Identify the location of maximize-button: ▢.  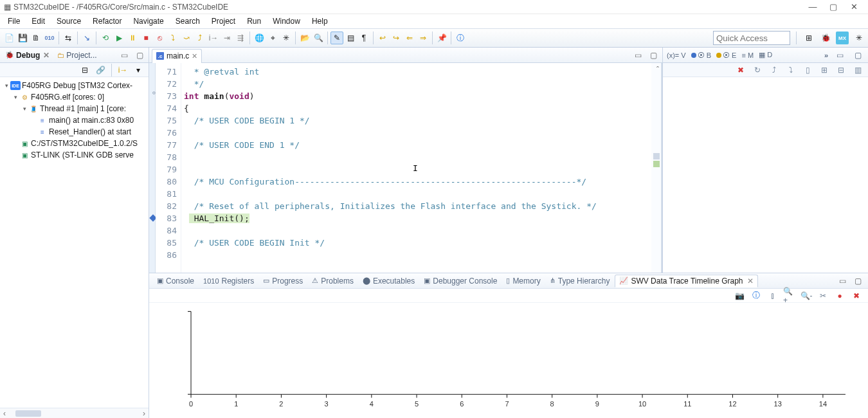
(833, 6).